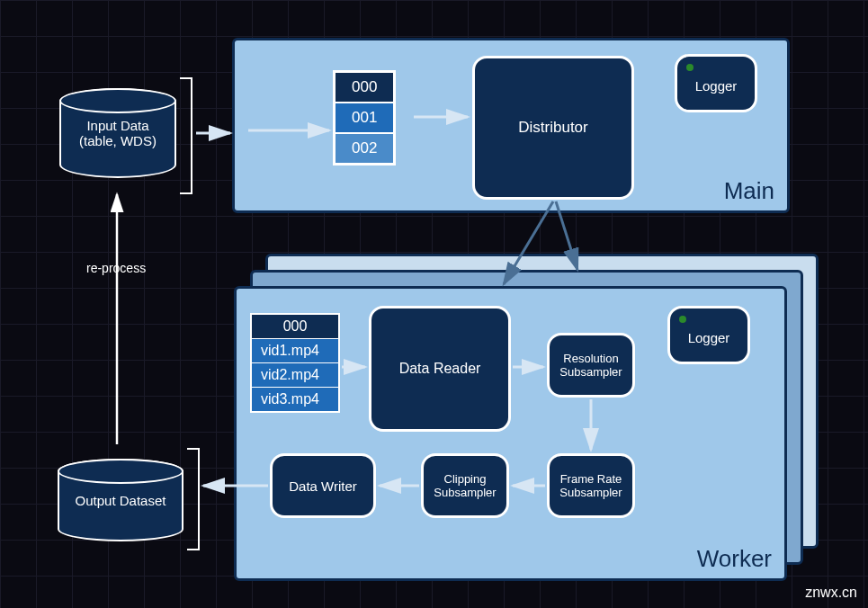 The height and width of the screenshot is (608, 868). I want to click on input-data-line2: (table, WDS), so click(118, 140).